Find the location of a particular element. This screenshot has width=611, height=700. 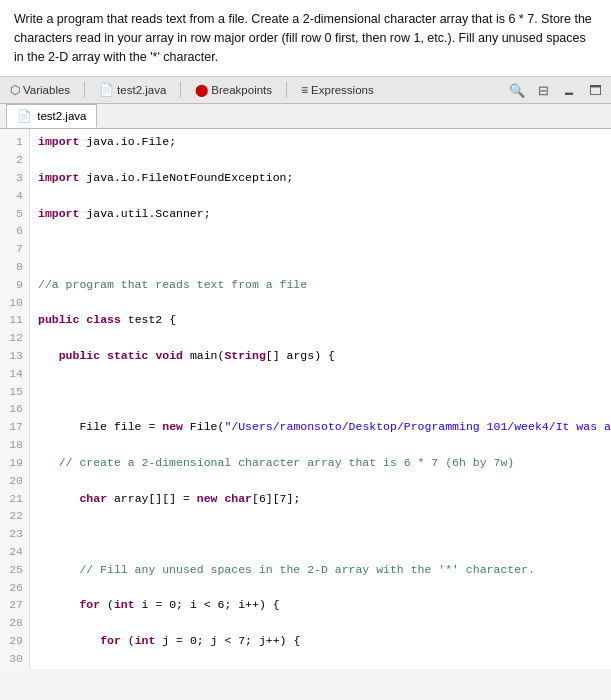

instructions-panel: Write a program that reads text from a f… is located at coordinates (306, 38).